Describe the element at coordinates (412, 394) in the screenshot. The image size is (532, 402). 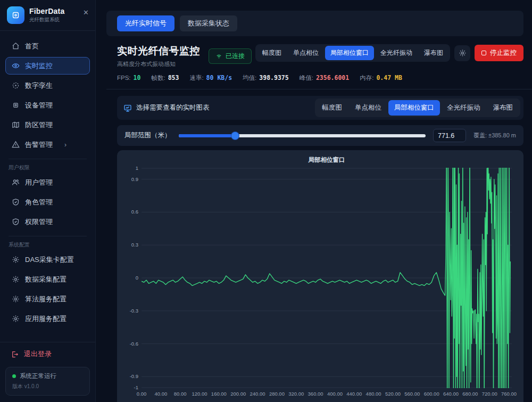
I see `x-tick-label: 560.00` at that location.